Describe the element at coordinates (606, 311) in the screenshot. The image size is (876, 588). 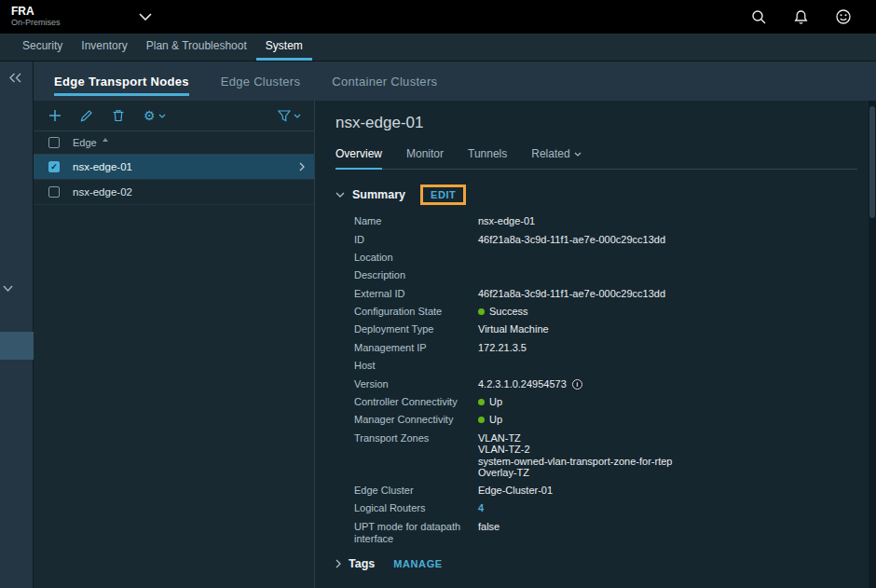
I see `field-configuration-state: Configuration State Success` at that location.